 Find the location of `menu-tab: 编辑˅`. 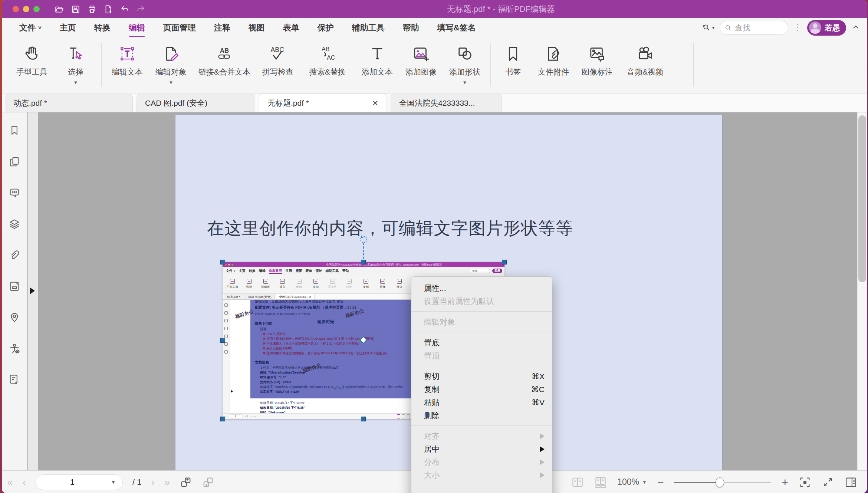

menu-tab: 编辑˅ is located at coordinates (137, 28).